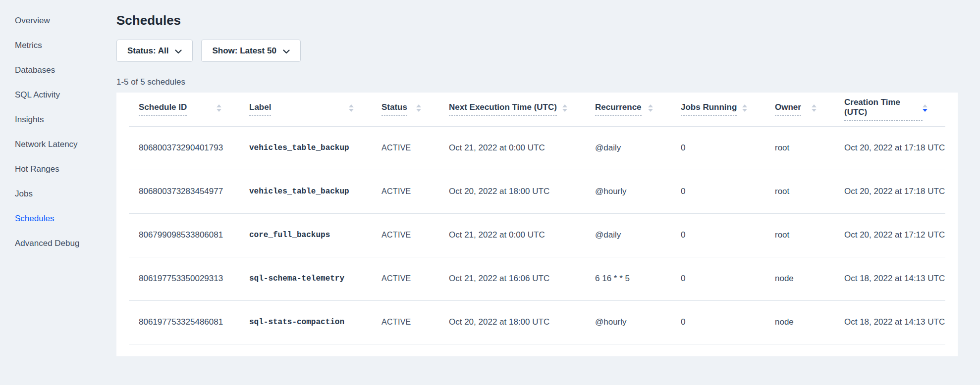 Image resolution: width=980 pixels, height=385 pixels. I want to click on cell-creation-time: Oct 20, 2022 at 17:12 UTC, so click(890, 235).